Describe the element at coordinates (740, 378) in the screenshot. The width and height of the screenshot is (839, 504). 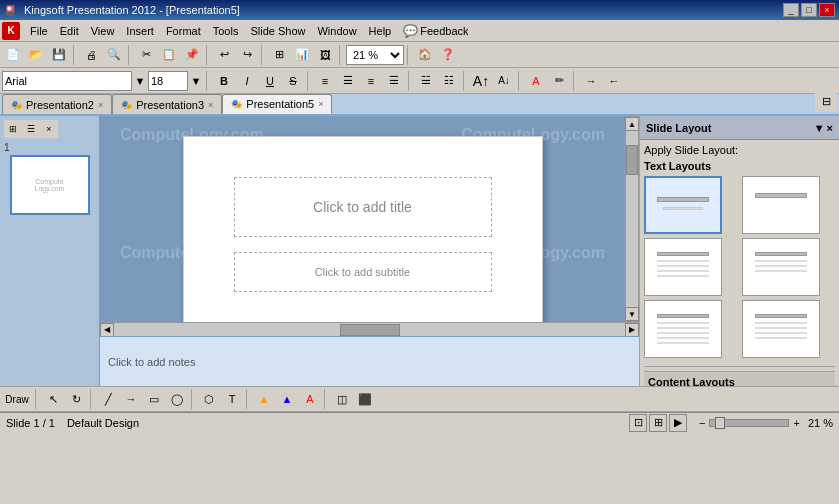
I see `content-layouts-section: Content Layouts Show when inserting new …` at that location.